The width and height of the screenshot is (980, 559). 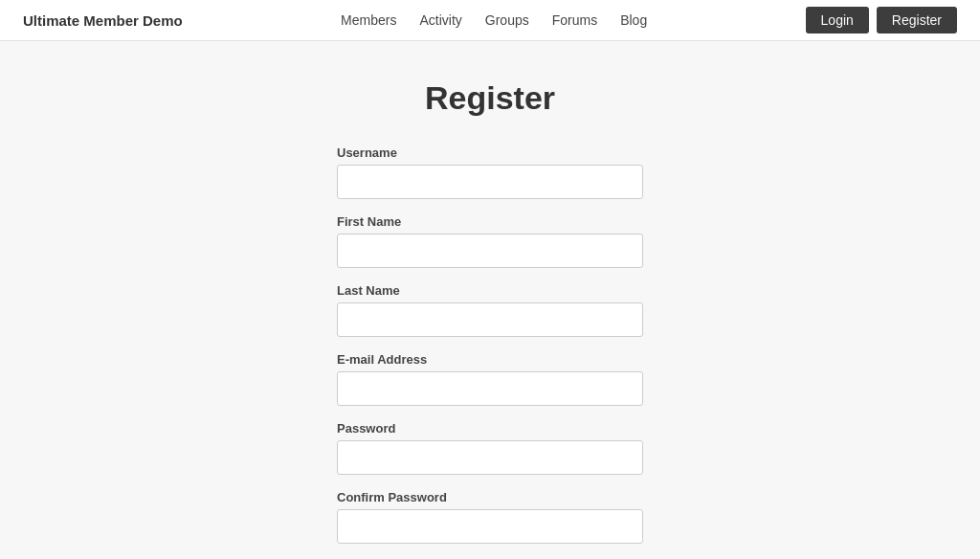 What do you see at coordinates (490, 429) in the screenshot?
I see `label-password: Password` at bounding box center [490, 429].